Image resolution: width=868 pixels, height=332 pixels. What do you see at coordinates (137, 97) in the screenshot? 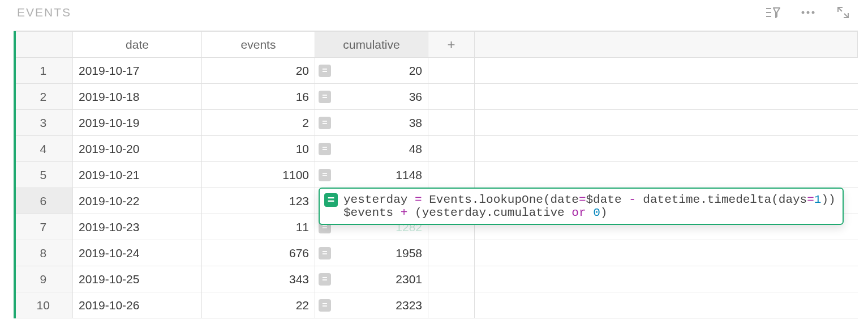
I see `cell-date: 2019-10-18` at bounding box center [137, 97].